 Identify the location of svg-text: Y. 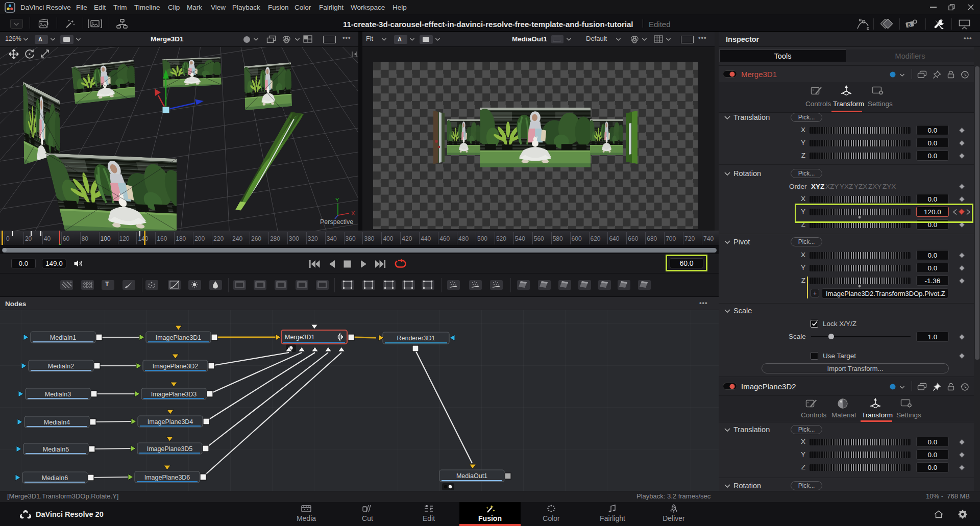
(337, 200).